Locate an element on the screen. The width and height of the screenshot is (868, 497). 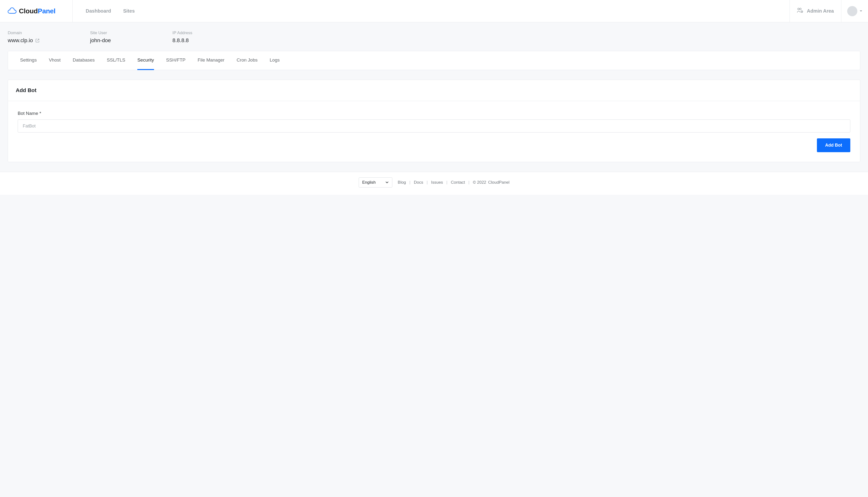
footer: English Blog | Docs | Issues | Contact |… is located at coordinates (434, 183).